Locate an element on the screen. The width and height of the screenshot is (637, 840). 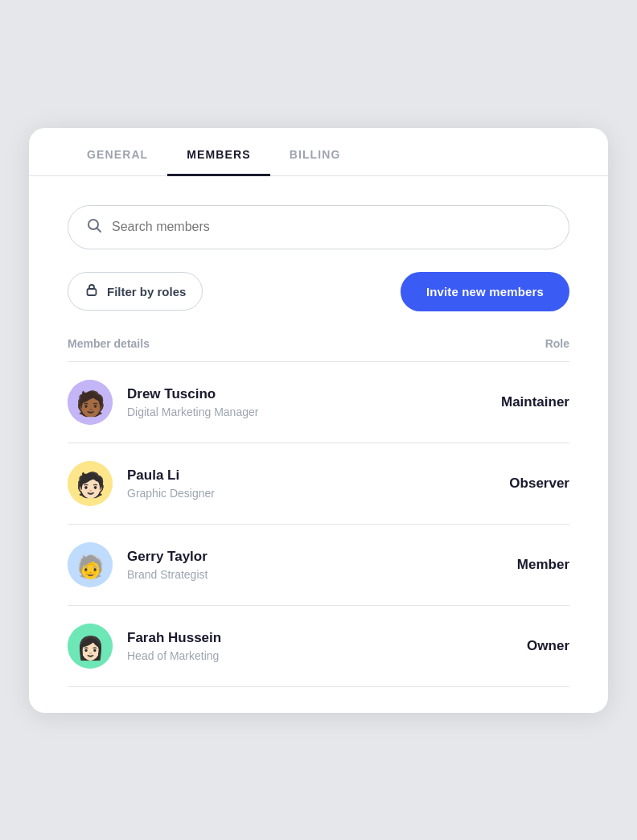
filter-label: Filter by roles is located at coordinates (146, 291).